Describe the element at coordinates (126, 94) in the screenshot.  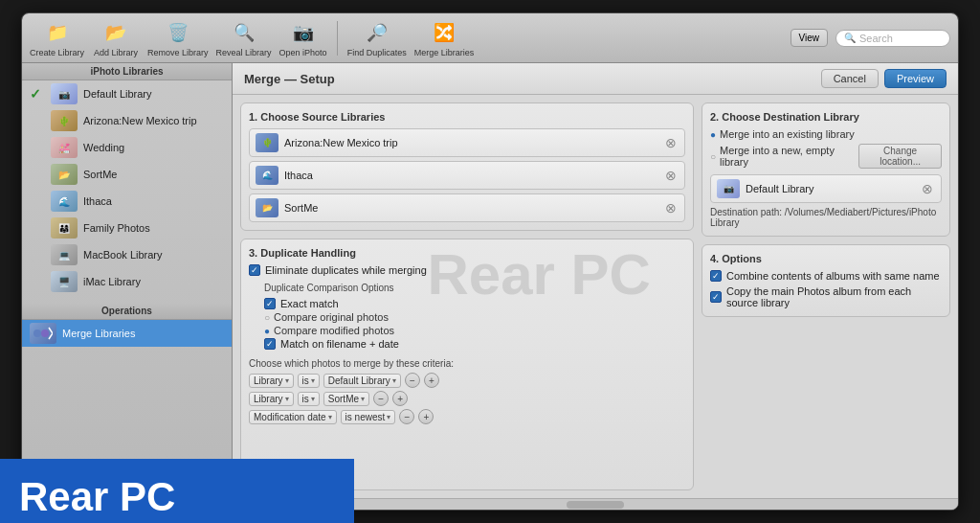
I see `sidebar-item-default-library: ✓ 📷 Default Library` at that location.